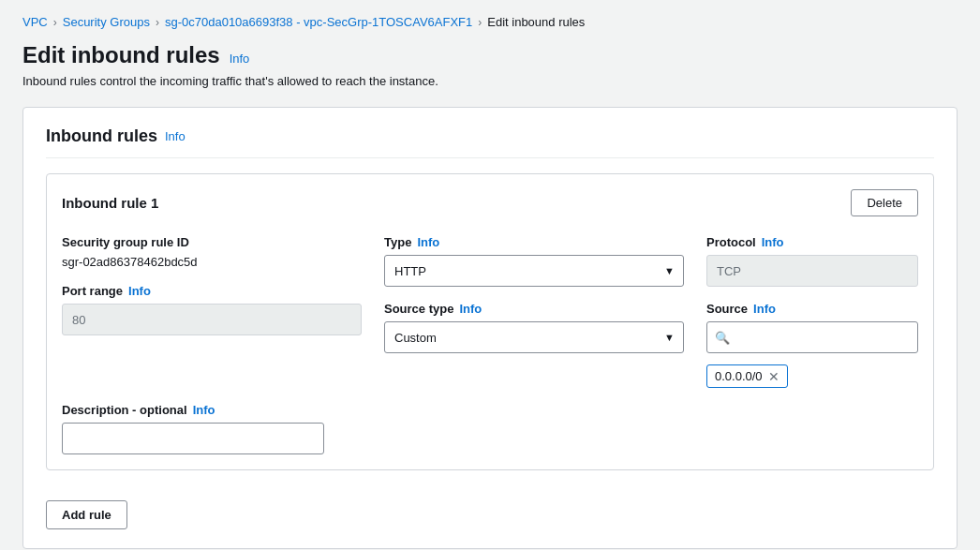  What do you see at coordinates (122, 55) in the screenshot?
I see `page-title: Edit inbound rules` at bounding box center [122, 55].